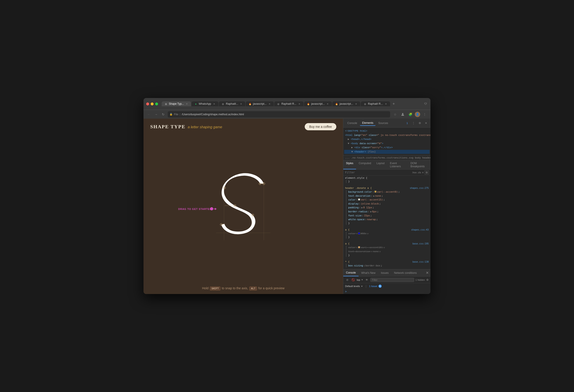  Describe the element at coordinates (354, 286) in the screenshot. I see `console-levels: Default levels ▼` at that location.